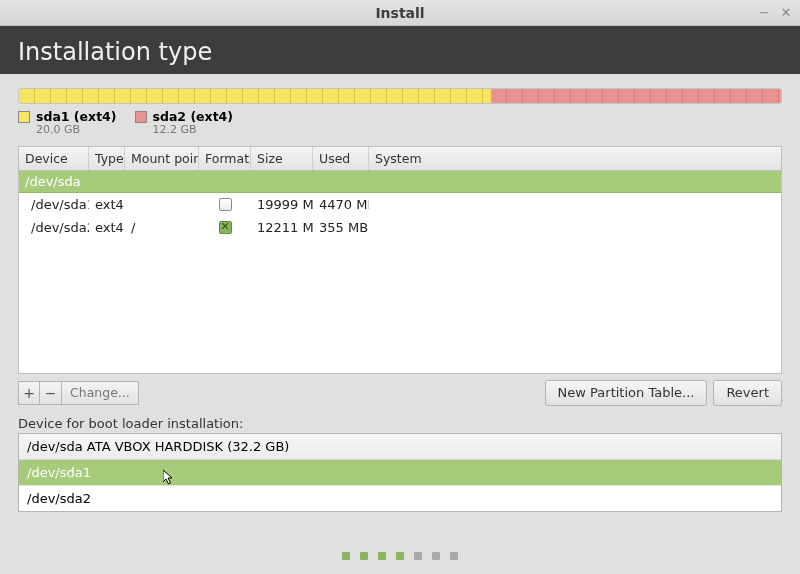 Image resolution: width=800 pixels, height=574 pixels. What do you see at coordinates (400, 159) in the screenshot?
I see `table-header: Device Type Mount point Format? Size Use…` at bounding box center [400, 159].